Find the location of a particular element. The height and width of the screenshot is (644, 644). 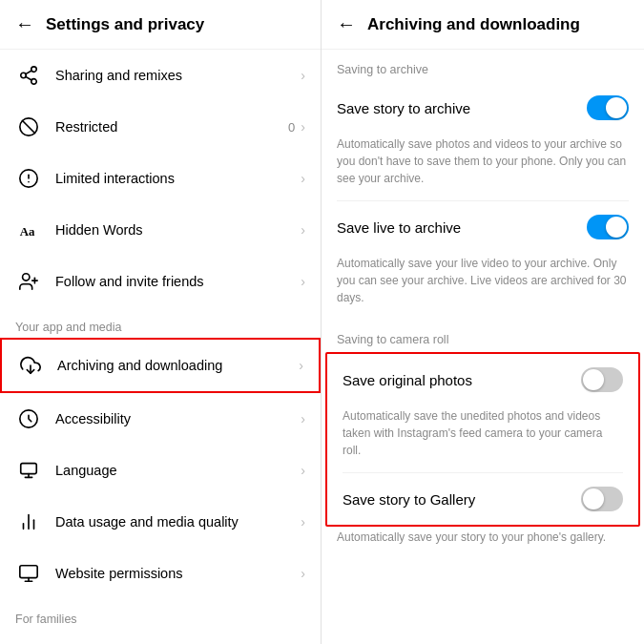

limited-label: Limited interactions is located at coordinates (177, 178).